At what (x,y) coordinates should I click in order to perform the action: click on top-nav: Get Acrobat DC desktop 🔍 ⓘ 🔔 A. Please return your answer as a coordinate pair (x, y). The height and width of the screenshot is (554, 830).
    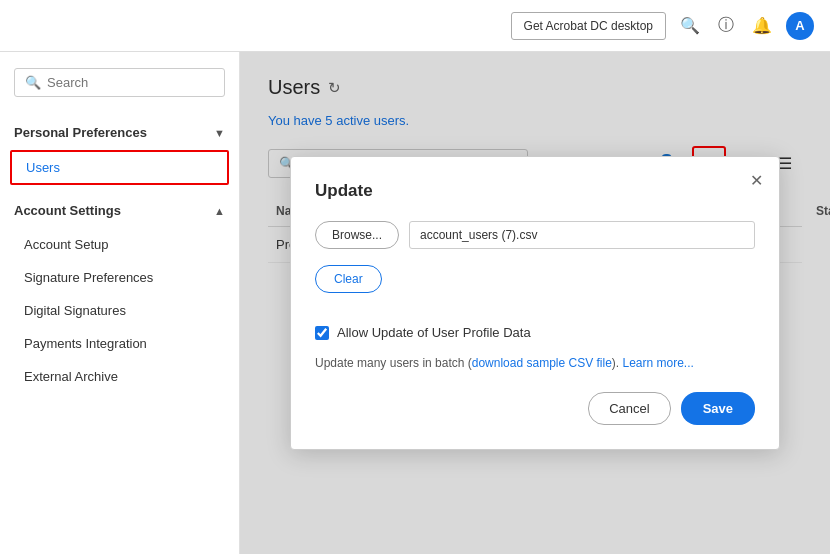
    Looking at the image, I should click on (415, 26).